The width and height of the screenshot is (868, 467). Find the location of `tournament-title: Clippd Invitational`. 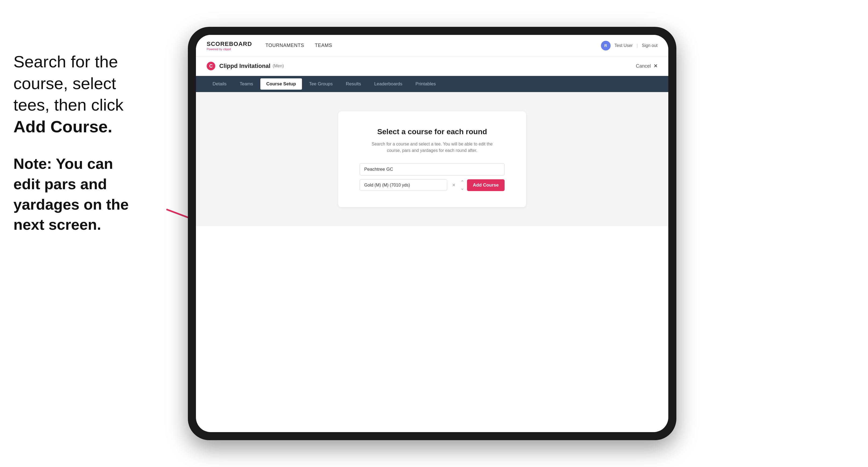

tournament-title: Clippd Invitational is located at coordinates (245, 66).